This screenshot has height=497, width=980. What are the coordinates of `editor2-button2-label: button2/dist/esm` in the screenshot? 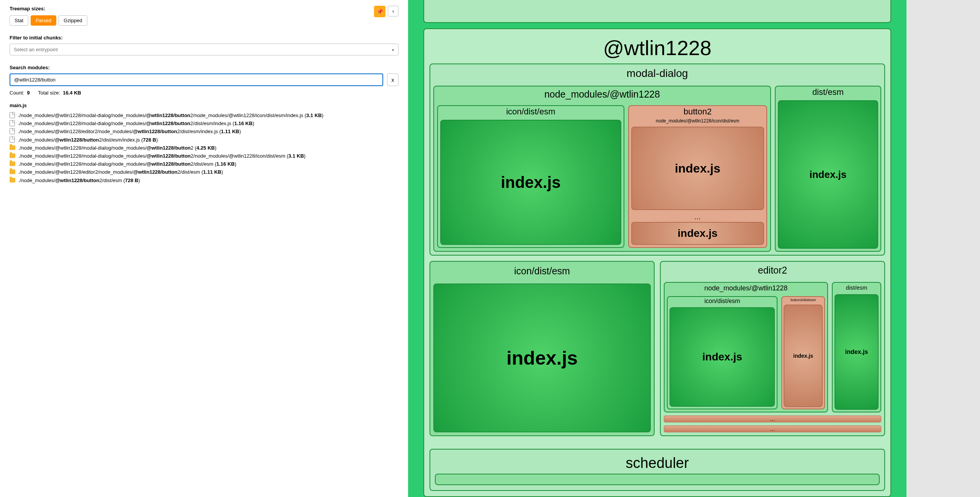 It's located at (803, 300).